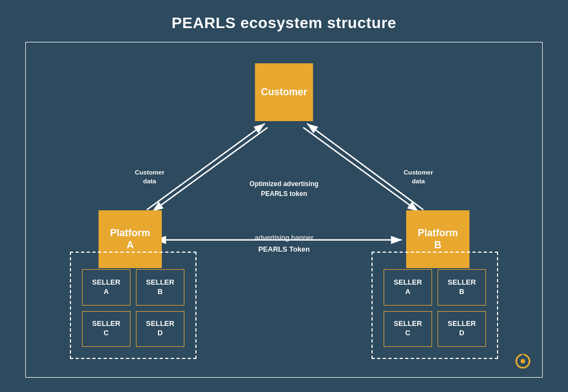 The height and width of the screenshot is (392, 568). I want to click on optimized-advertising-label: Optimized advertising PEARLS token, so click(284, 189).